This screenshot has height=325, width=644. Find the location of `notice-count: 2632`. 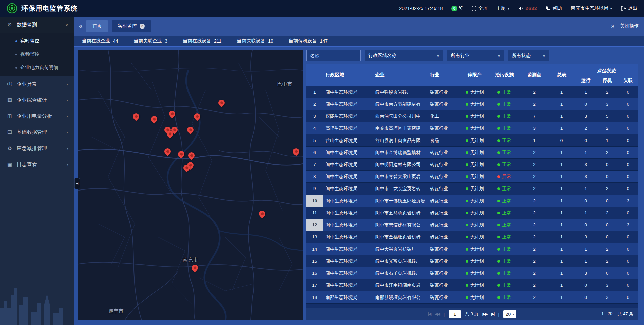

notice-count: 2632 is located at coordinates (531, 8).